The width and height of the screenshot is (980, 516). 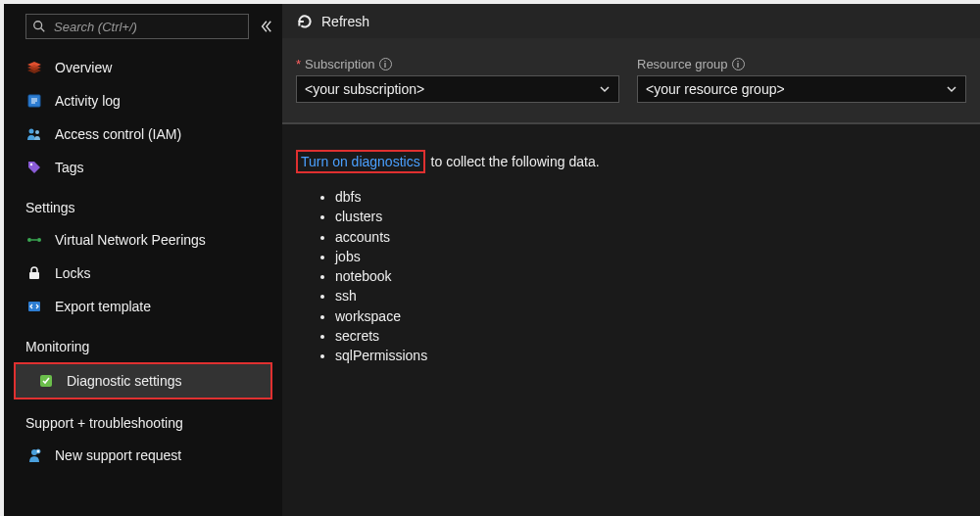 I want to click on sidebar-label: Tags, so click(x=70, y=167).